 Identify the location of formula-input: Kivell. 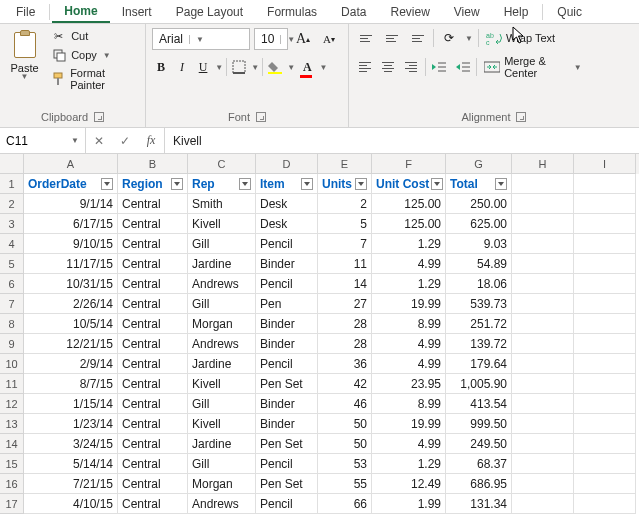
(402, 140).